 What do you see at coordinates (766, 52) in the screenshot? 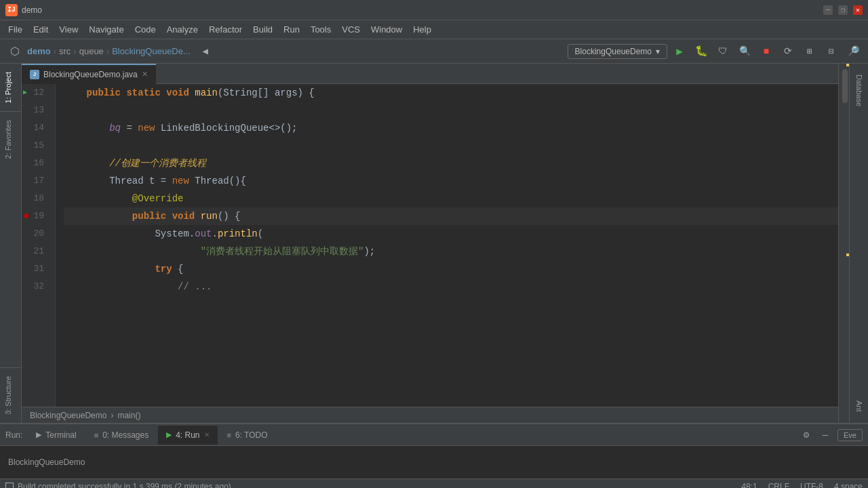
I see `stop-button: ■` at bounding box center [766, 52].